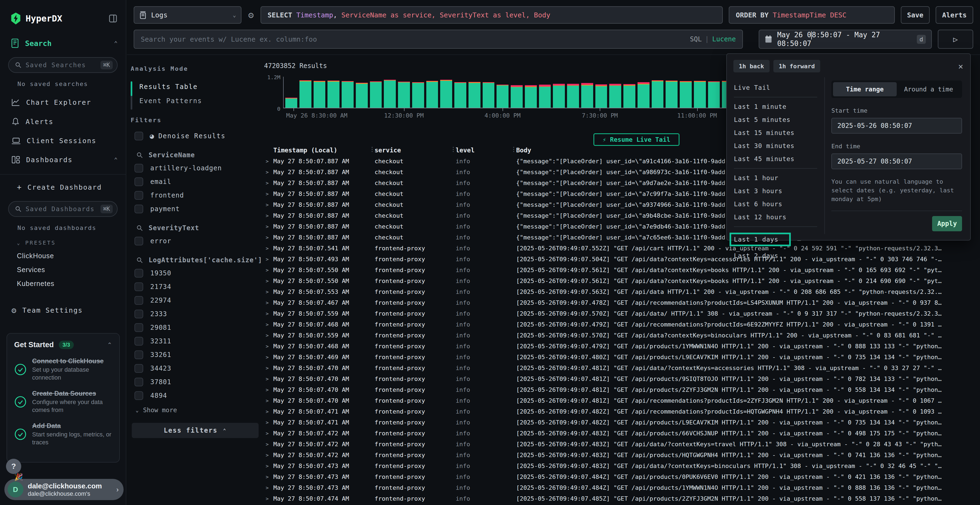 The image size is (980, 505). Describe the element at coordinates (195, 430) in the screenshot. I see `less-filters-button: Less filters ⌃` at that location.